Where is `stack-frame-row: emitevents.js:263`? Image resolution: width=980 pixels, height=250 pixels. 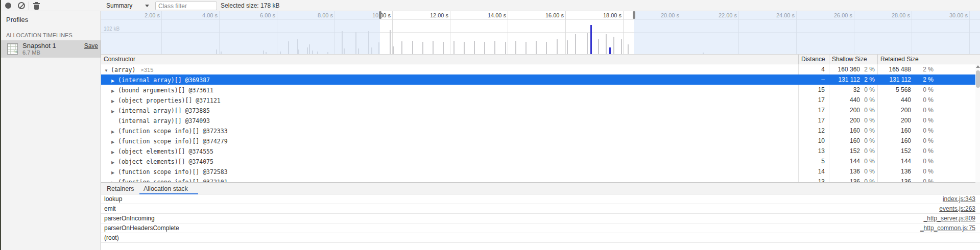 stack-frame-row: emitevents.js:263 is located at coordinates (540, 209).